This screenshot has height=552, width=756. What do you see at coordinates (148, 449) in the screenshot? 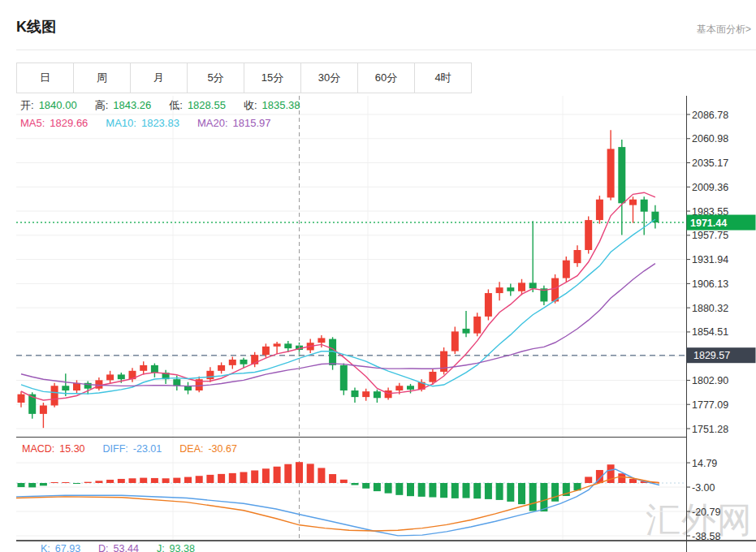
I see `value: -23.01` at bounding box center [148, 449].